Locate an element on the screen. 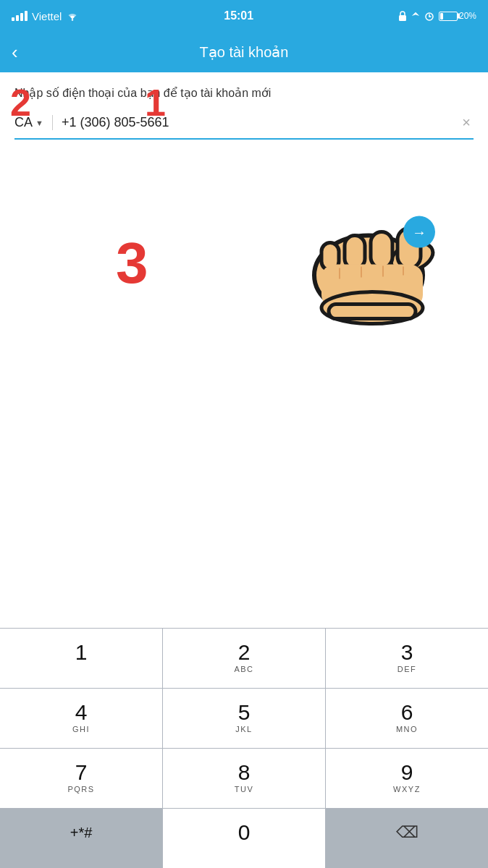 The width and height of the screenshot is (488, 868). key-4: 4 GHI is located at coordinates (81, 718).